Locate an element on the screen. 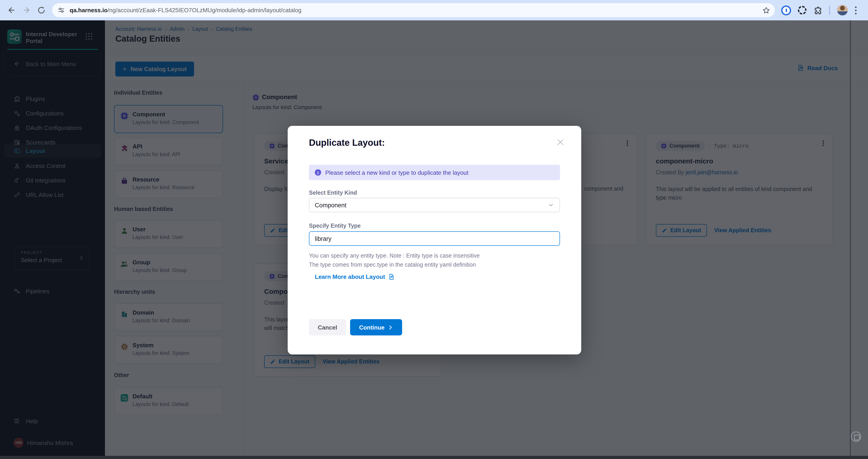 The height and width of the screenshot is (459, 868). browser-menu-icon is located at coordinates (856, 10).